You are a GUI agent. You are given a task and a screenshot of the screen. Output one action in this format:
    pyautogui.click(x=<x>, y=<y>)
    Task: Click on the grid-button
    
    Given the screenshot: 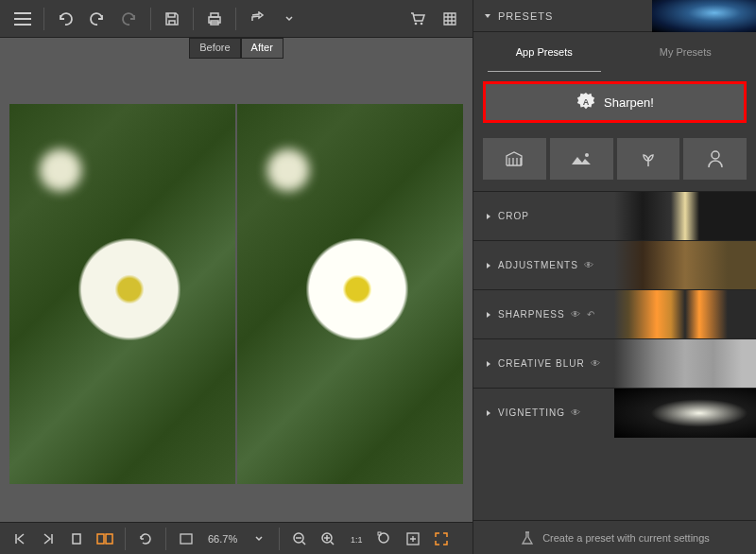 What is the action you would take?
    pyautogui.click(x=450, y=19)
    